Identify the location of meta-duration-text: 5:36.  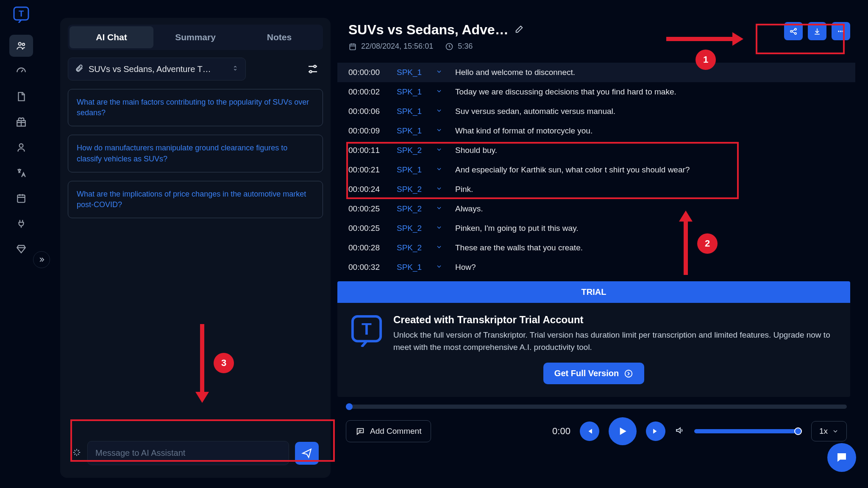
(465, 47).